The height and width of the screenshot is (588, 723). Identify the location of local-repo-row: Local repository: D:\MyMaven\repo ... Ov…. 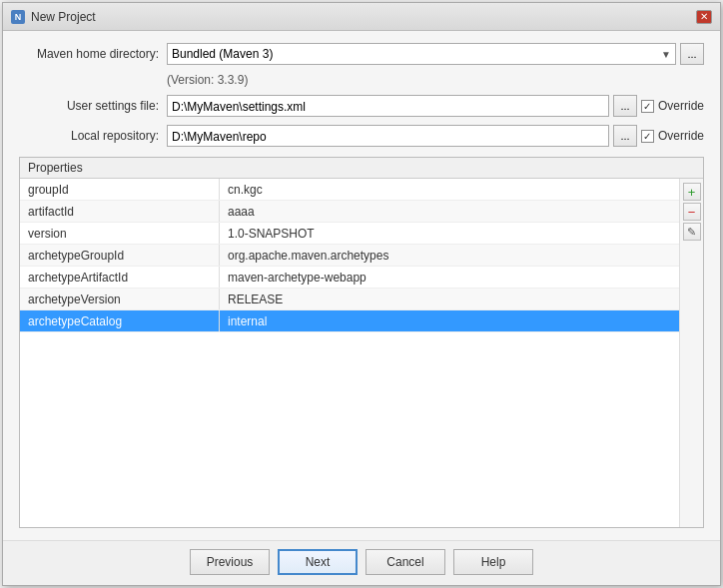
(362, 136).